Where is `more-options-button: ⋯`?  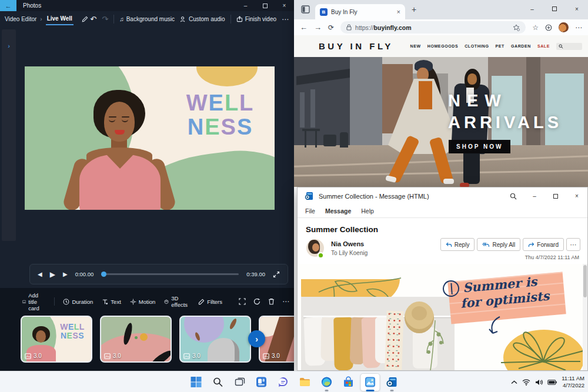 more-options-button: ⋯ is located at coordinates (286, 19).